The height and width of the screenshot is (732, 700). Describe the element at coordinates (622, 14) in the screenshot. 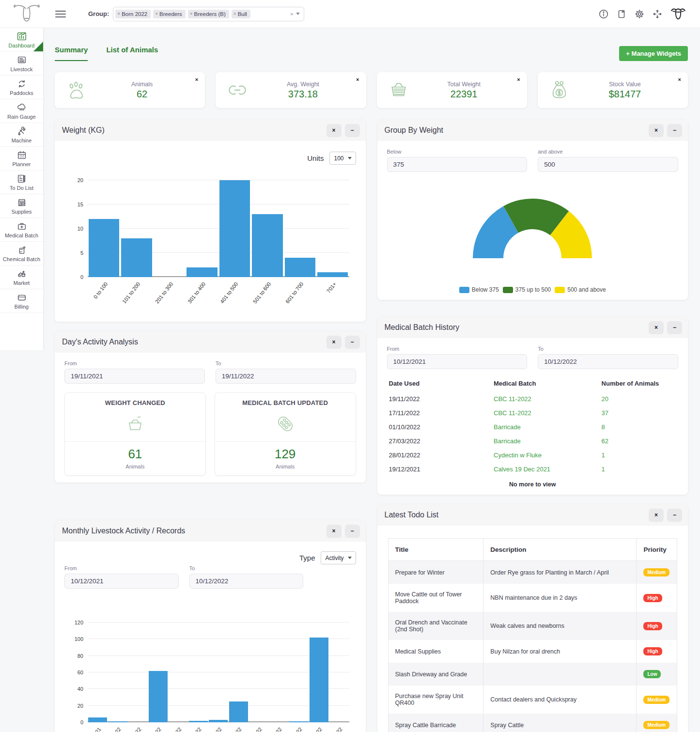

I see `notebook-icon` at that location.